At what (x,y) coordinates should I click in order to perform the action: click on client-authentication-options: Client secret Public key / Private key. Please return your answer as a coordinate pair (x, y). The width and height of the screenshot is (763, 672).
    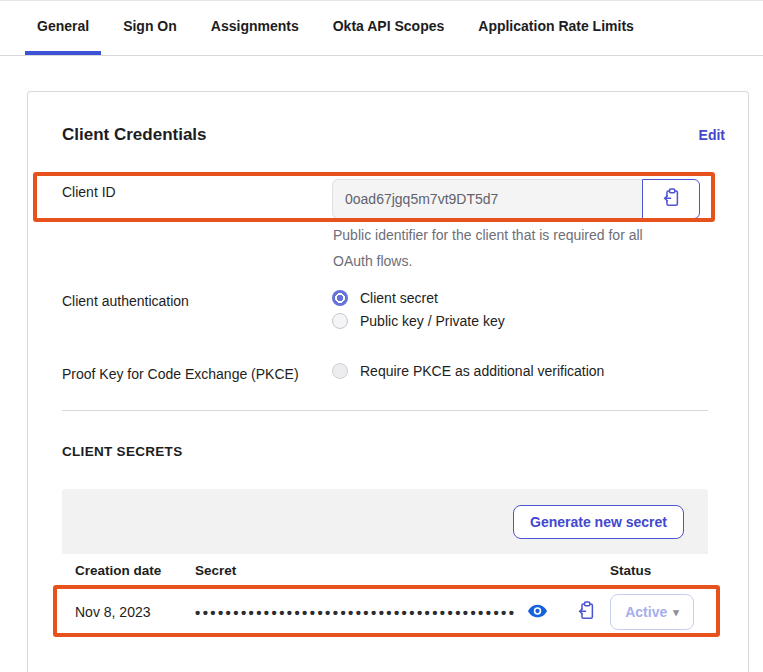
    Looking at the image, I should click on (418, 310).